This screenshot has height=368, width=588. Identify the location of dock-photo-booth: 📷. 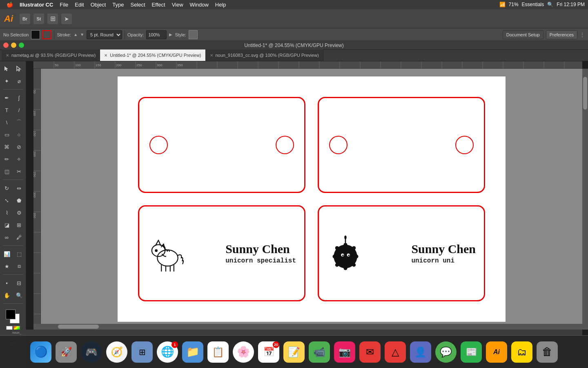
(345, 352).